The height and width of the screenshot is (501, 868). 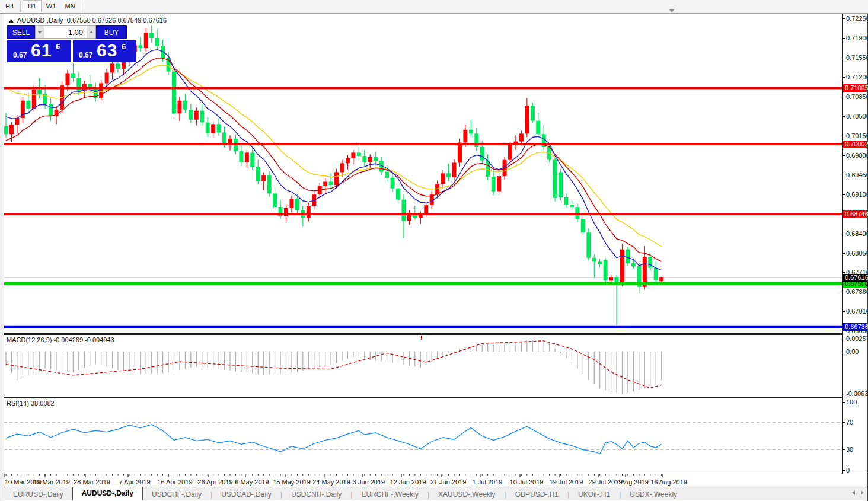 What do you see at coordinates (40, 33) in the screenshot?
I see `triangle-down-icon` at bounding box center [40, 33].